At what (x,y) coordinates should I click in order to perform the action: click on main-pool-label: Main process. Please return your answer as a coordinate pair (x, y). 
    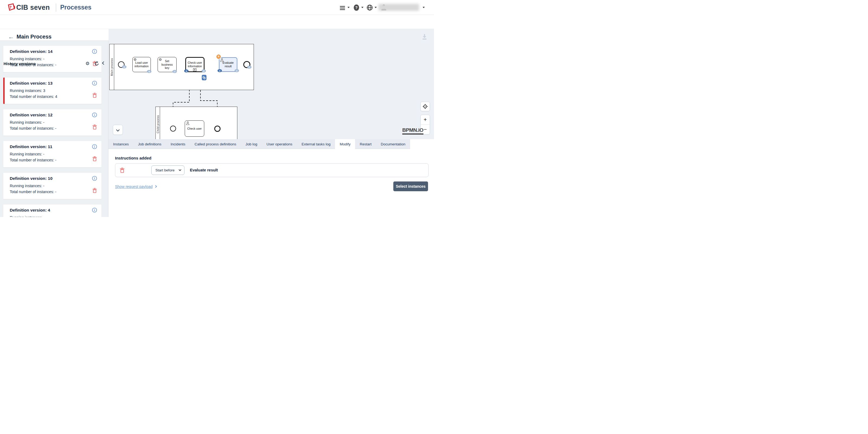
    Looking at the image, I should click on (112, 67).